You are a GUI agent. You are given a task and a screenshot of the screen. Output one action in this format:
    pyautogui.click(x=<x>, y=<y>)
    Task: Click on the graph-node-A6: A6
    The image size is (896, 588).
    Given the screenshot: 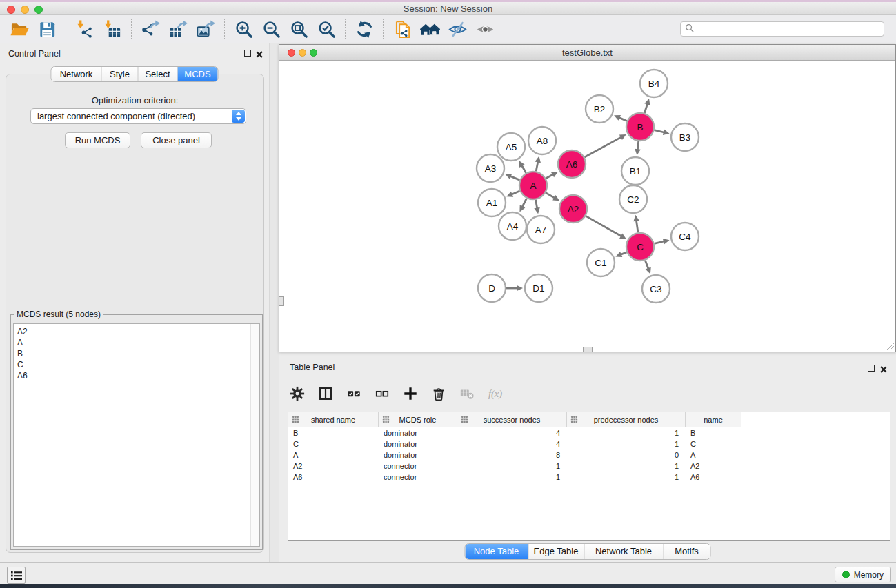 What is the action you would take?
    pyautogui.click(x=572, y=164)
    